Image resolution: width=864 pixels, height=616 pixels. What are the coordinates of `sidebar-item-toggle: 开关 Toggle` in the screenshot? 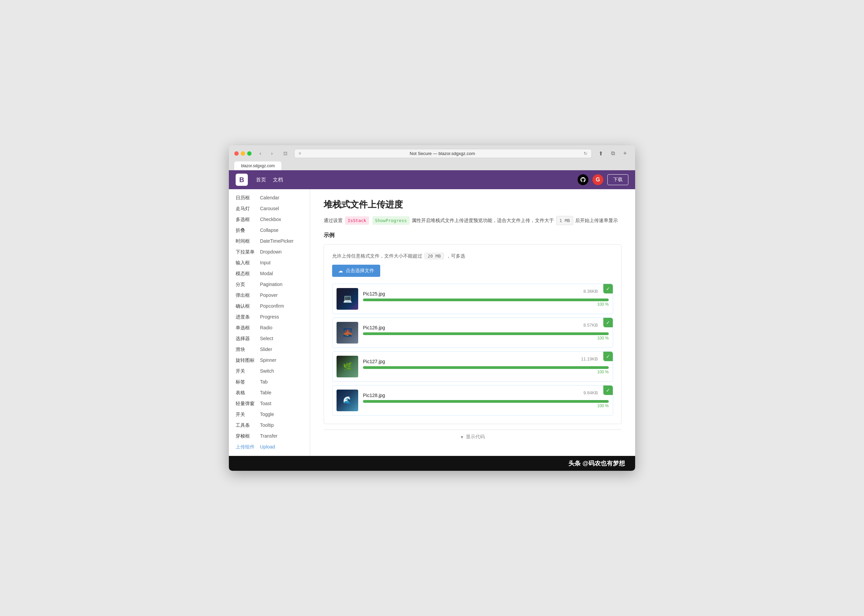 It's located at (269, 415).